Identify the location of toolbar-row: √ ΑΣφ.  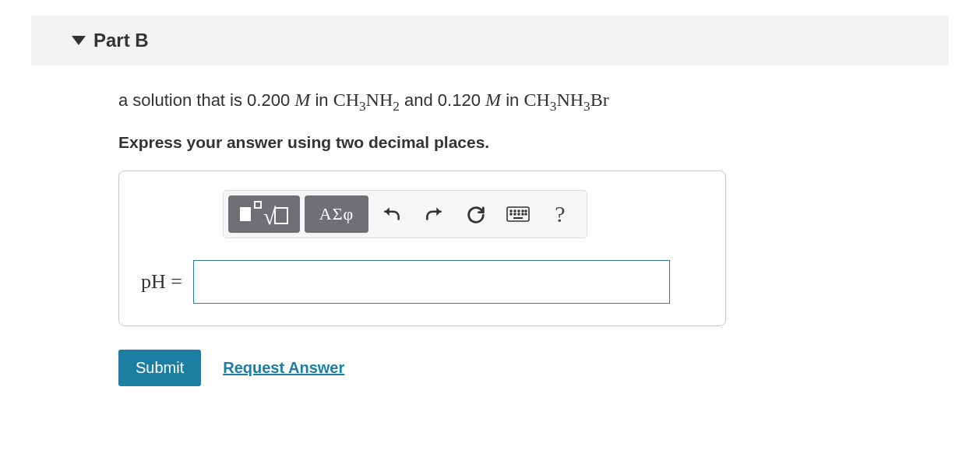
(405, 214).